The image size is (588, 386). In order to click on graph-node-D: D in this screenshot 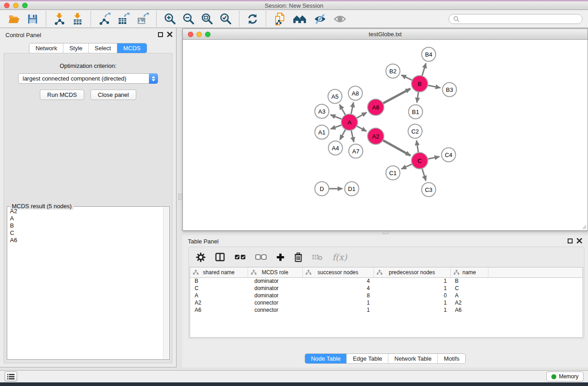, I will do `click(322, 189)`.